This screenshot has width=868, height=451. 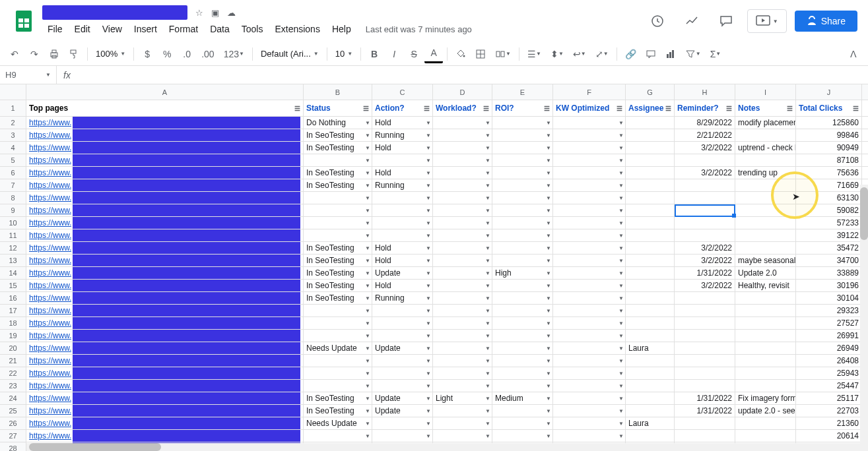 What do you see at coordinates (54, 54) in the screenshot?
I see `print-button` at bounding box center [54, 54].